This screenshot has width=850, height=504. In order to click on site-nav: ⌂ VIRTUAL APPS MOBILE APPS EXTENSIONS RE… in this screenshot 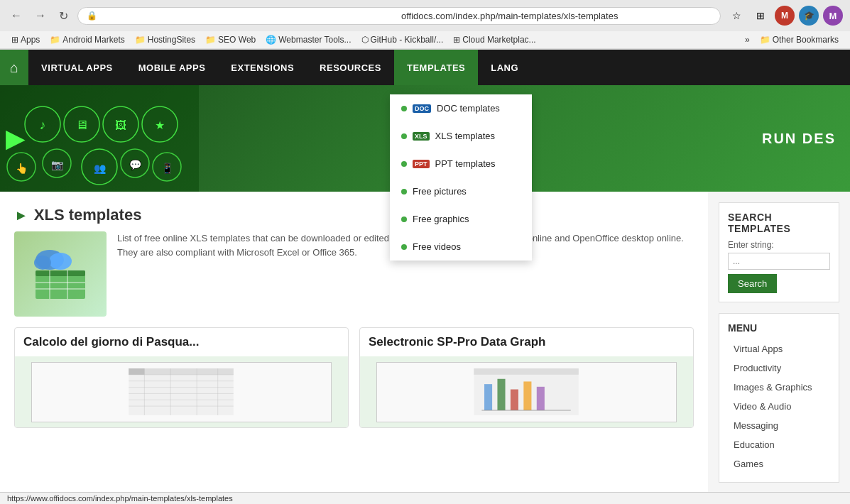, I will do `click(425, 67)`.